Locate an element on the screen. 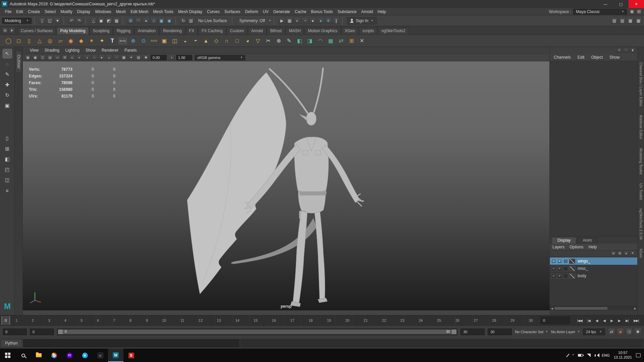 The width and height of the screenshot is (644, 362). center-pivot-icon: ⊞ is located at coordinates (352, 41).